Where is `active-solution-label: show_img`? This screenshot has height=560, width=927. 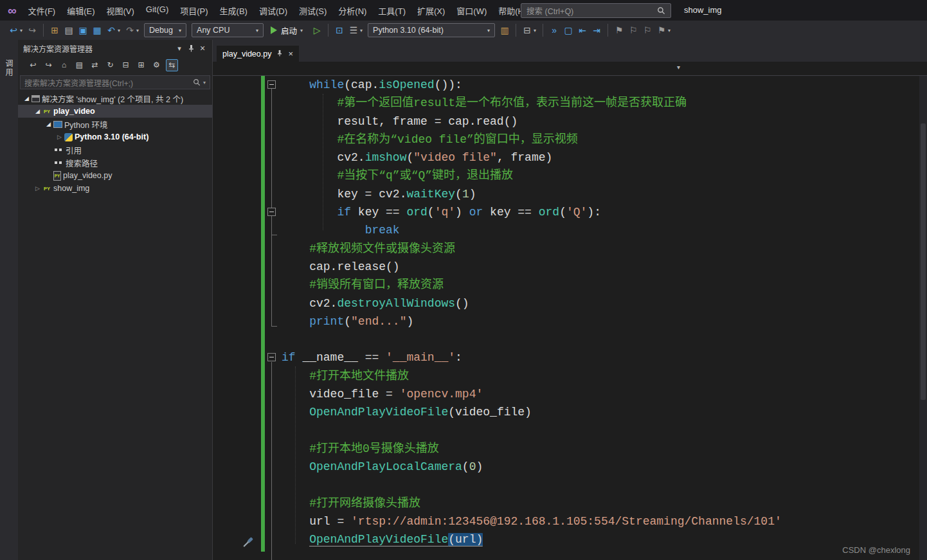 active-solution-label: show_img is located at coordinates (703, 10).